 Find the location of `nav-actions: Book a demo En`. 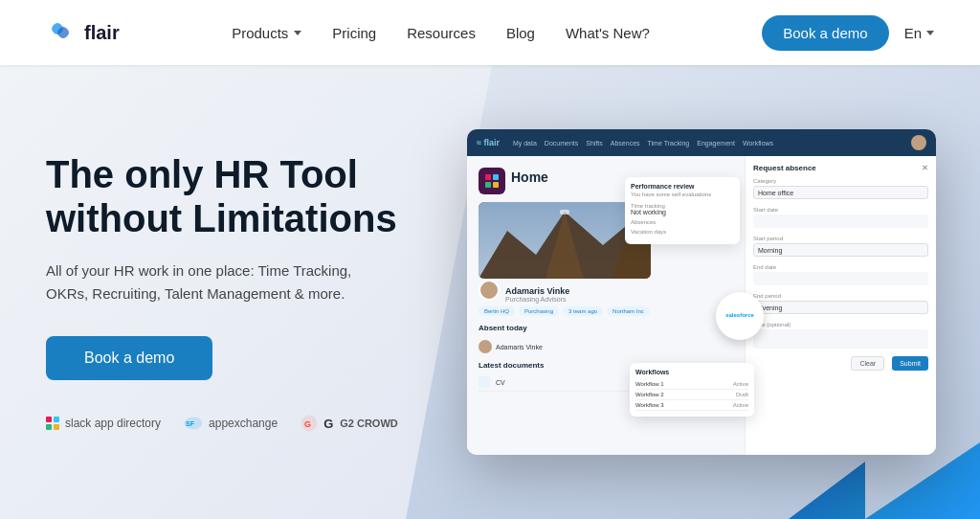

nav-actions: Book a demo En is located at coordinates (848, 33).